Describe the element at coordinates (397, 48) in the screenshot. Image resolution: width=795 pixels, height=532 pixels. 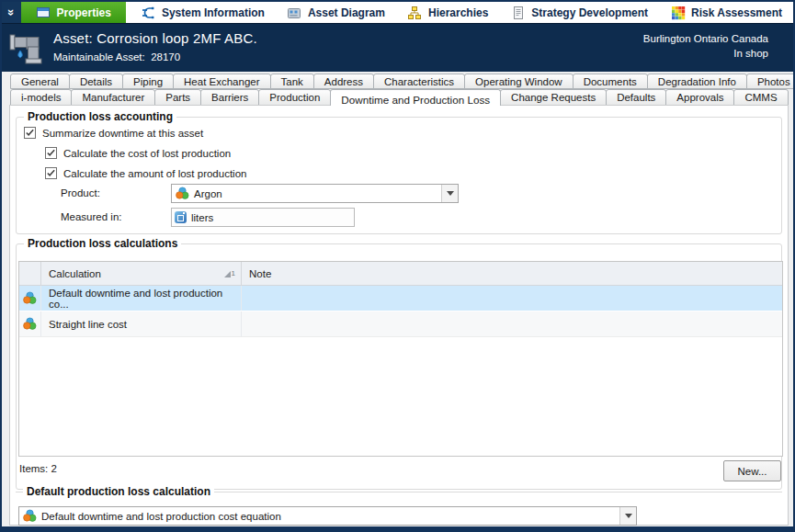
I see `asset-header: Asset: Corrosion loop 2MF ABC. Maintaina…` at that location.